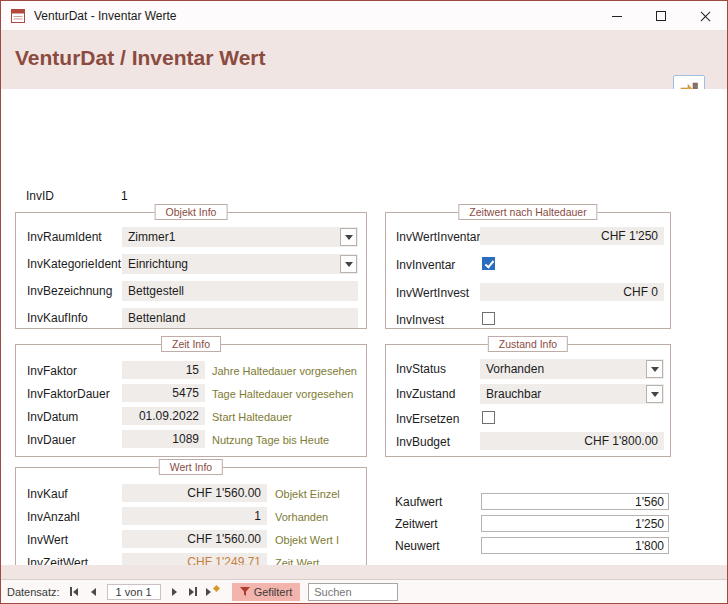 The height and width of the screenshot is (604, 728). I want to click on invid-field: 1, so click(124, 196).